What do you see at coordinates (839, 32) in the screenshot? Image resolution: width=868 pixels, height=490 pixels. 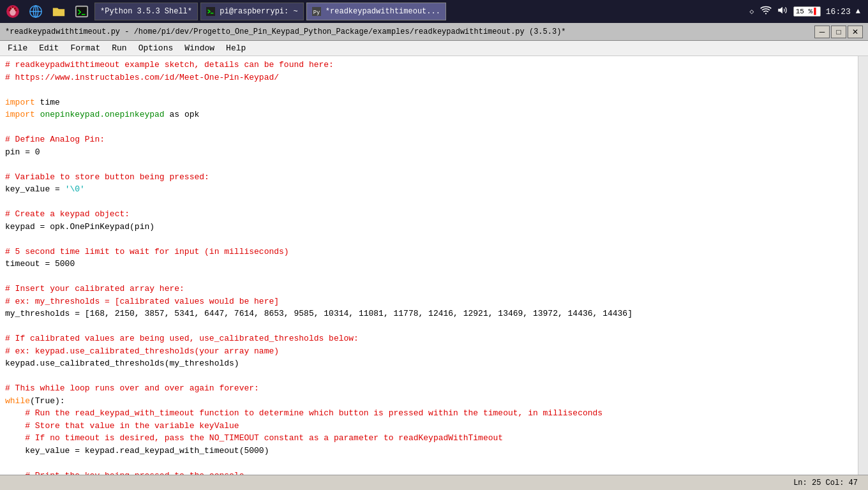 I see `window-controls: ─ □ ✕` at bounding box center [839, 32].